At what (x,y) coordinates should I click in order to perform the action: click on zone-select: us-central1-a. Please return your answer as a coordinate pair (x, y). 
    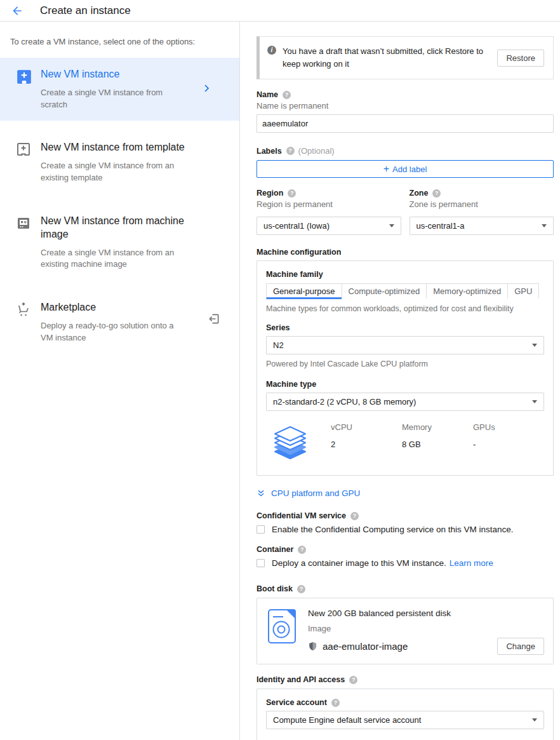
    Looking at the image, I should click on (482, 226).